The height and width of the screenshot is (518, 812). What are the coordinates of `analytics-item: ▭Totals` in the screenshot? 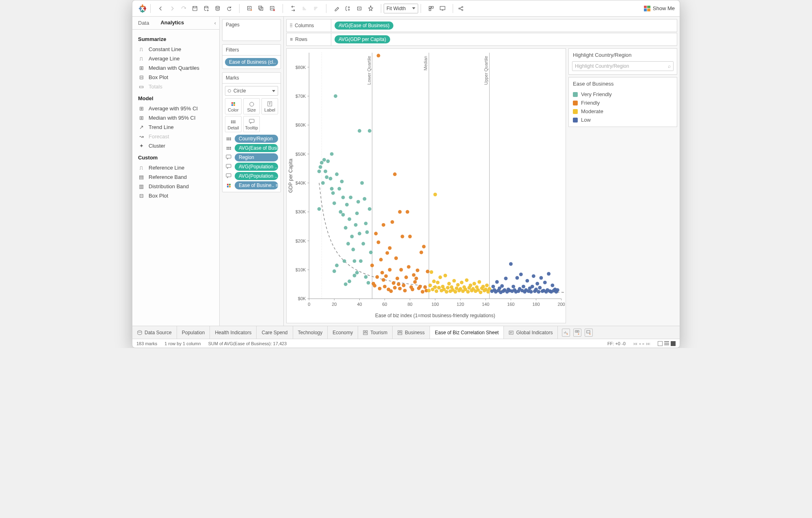 It's located at (176, 87).